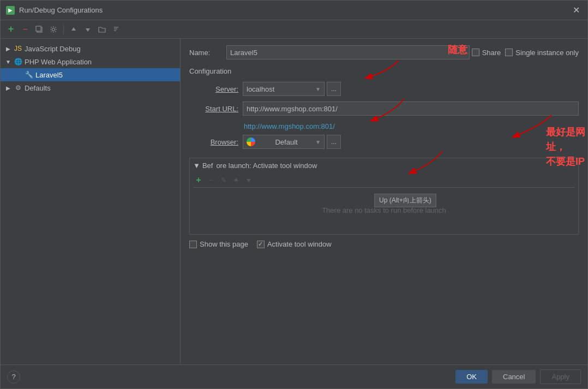 Image resolution: width=588 pixels, height=389 pixels. Describe the element at coordinates (196, 166) in the screenshot. I see `before-launch-triangle: ▼` at that location.